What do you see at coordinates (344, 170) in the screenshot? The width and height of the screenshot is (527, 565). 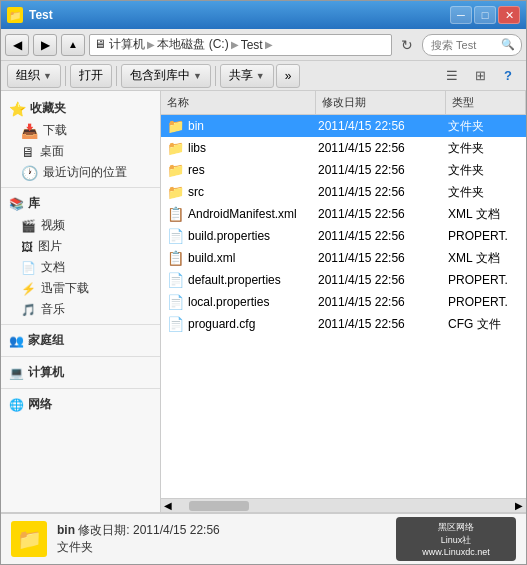 I see `table-row: 📁 res 2011/4/15 22:56 文件夹` at bounding box center [344, 170].